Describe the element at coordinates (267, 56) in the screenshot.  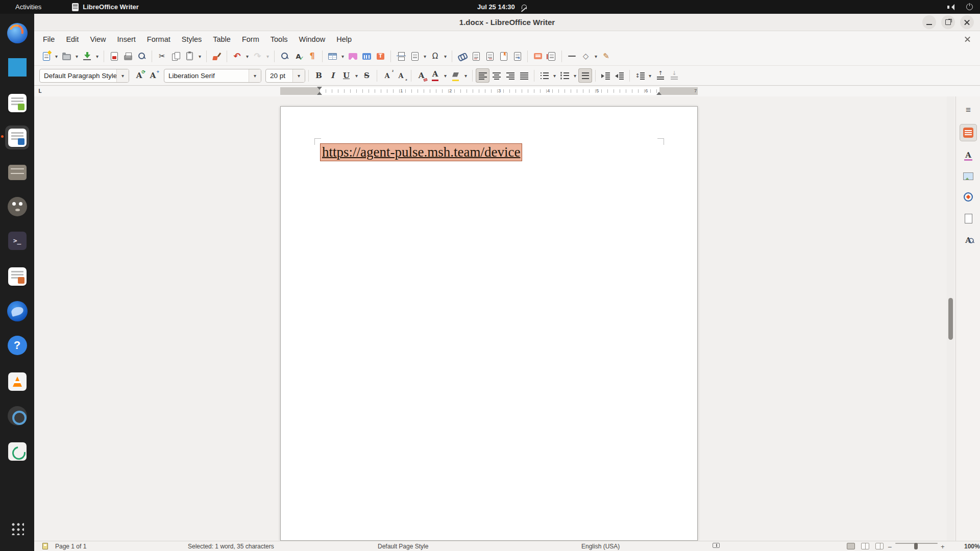
I see `redo-dropdown` at that location.